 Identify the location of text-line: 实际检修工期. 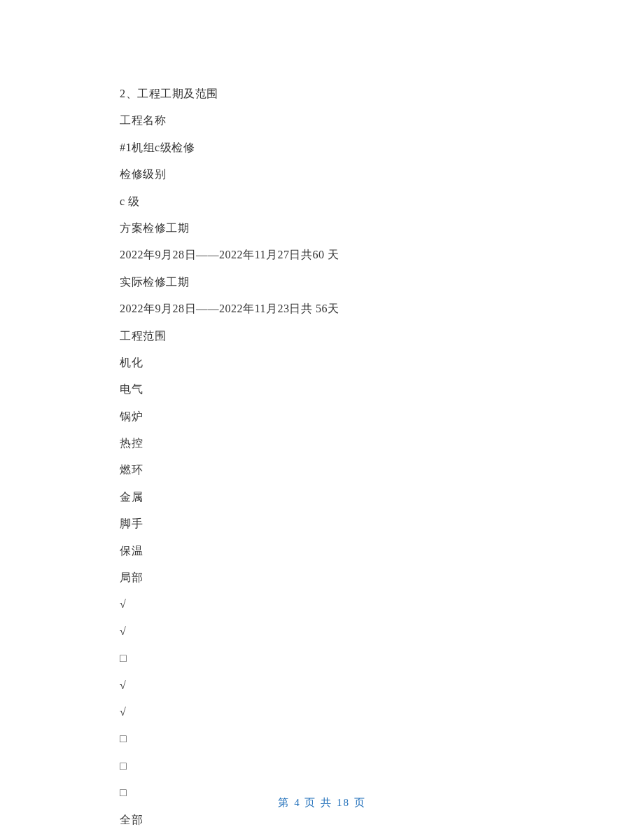
(322, 282).